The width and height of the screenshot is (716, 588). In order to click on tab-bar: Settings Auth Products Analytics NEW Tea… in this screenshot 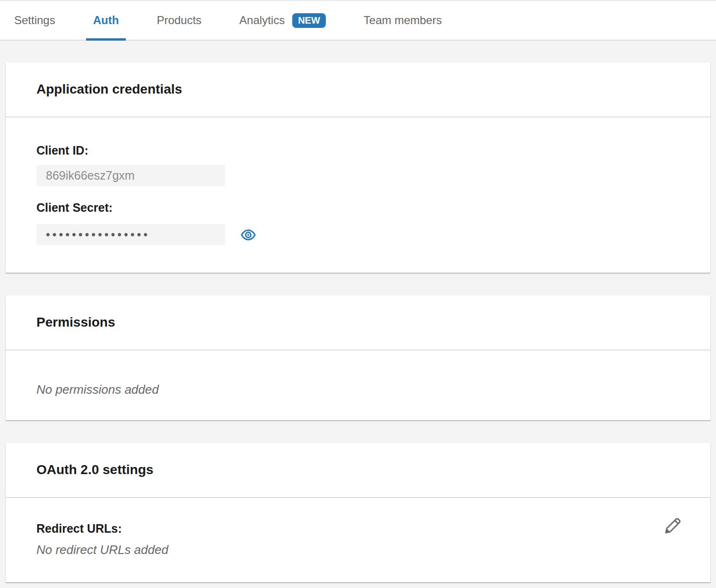, I will do `click(358, 20)`.